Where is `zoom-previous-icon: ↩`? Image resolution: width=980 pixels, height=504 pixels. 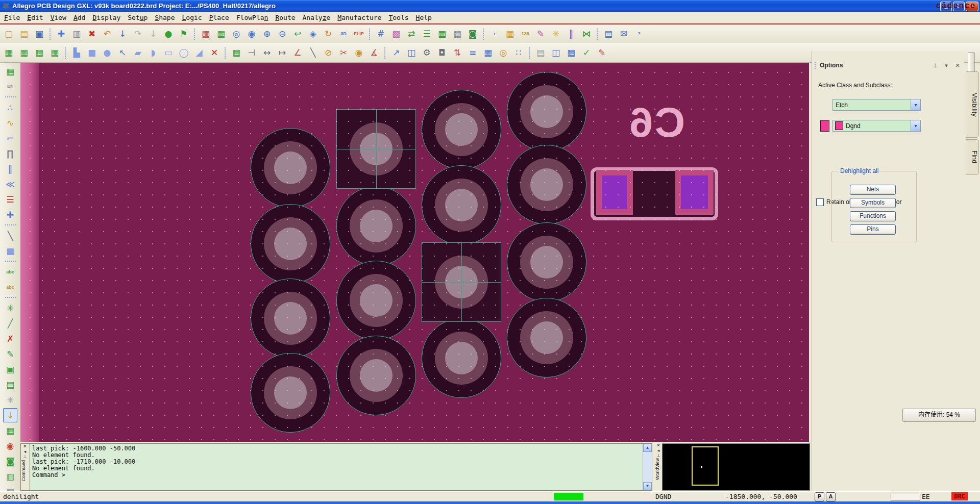 zoom-previous-icon: ↩ is located at coordinates (298, 34).